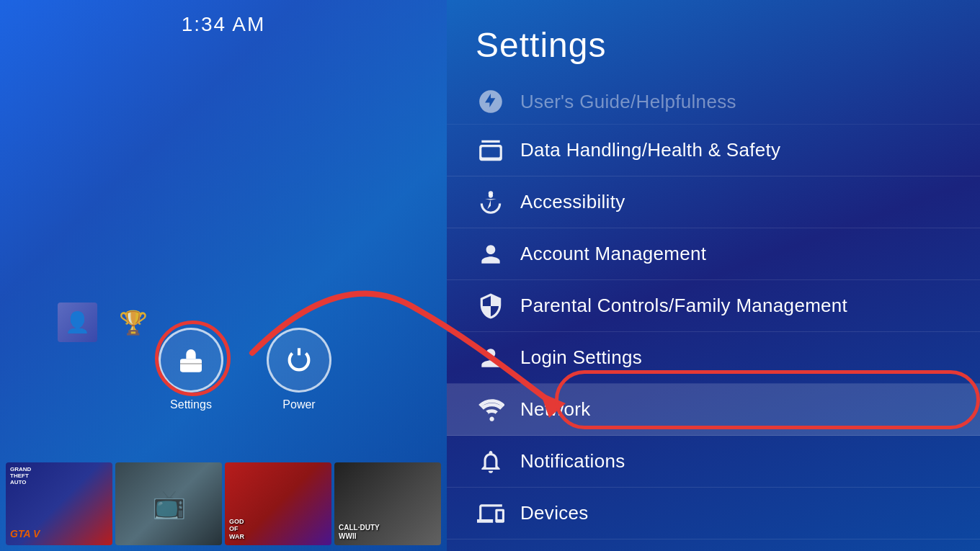 This screenshot has width=980, height=551. I want to click on time-display: 1:34 AM, so click(223, 24).